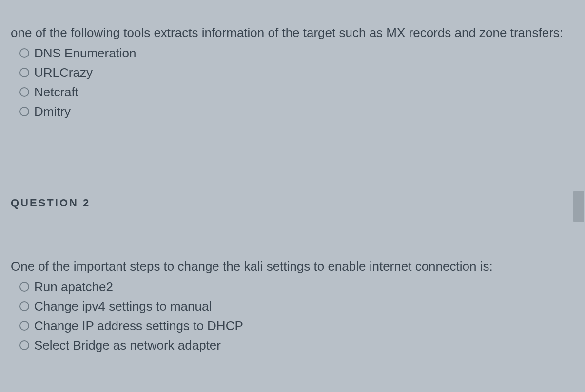 This screenshot has width=585, height=392. I want to click on option-label: Netcraft, so click(57, 93).